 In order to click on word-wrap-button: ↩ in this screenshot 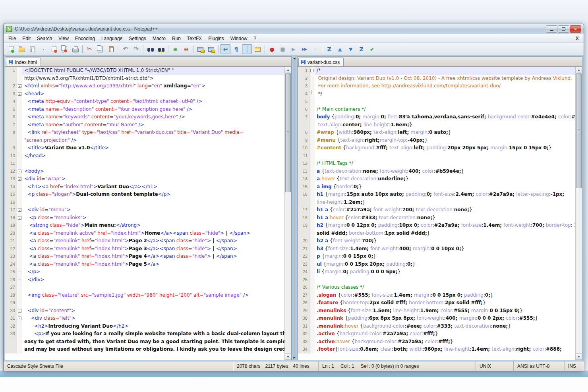, I will do `click(226, 49)`.